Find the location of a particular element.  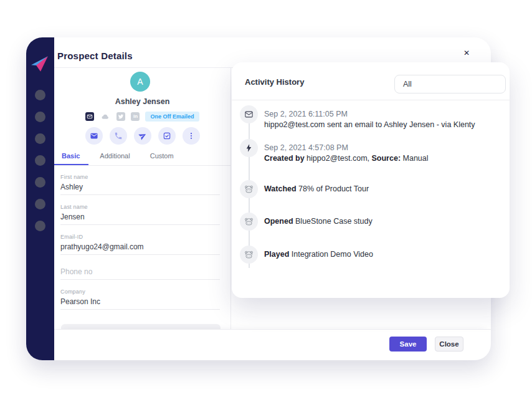

linkedin-channel-icon: in is located at coordinates (135, 117).